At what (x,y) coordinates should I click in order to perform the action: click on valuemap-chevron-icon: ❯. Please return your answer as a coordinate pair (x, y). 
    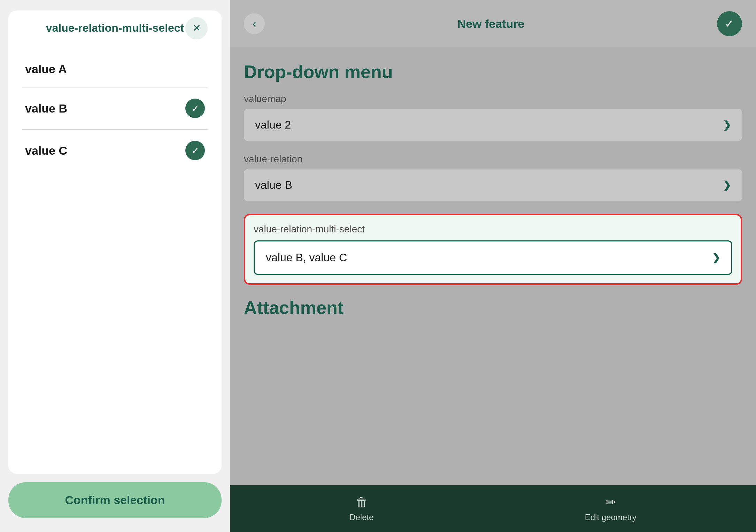
    Looking at the image, I should click on (727, 125).